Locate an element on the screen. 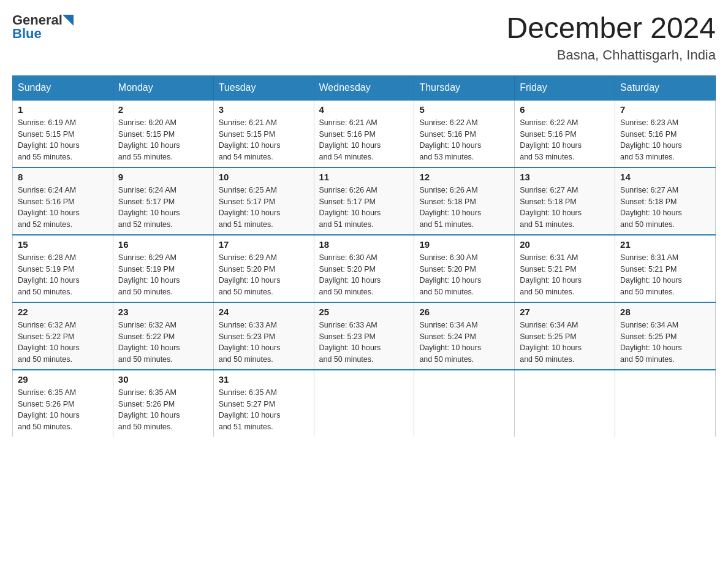 The width and height of the screenshot is (728, 563). calendar-week-5: 29 Sunrise: 6:35 AM Sunset: 5:26 PM Dayl… is located at coordinates (364, 404).